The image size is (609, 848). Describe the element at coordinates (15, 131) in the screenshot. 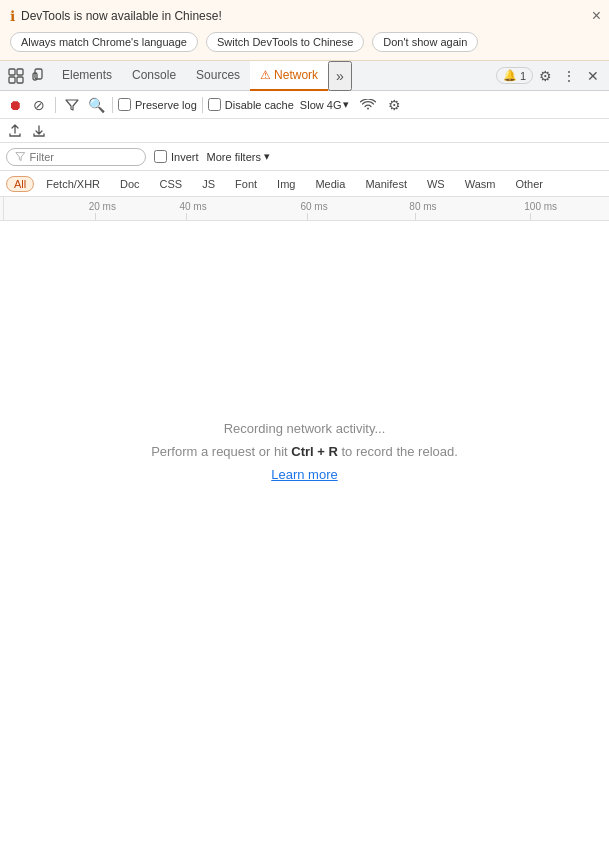

I see `upload-button` at that location.